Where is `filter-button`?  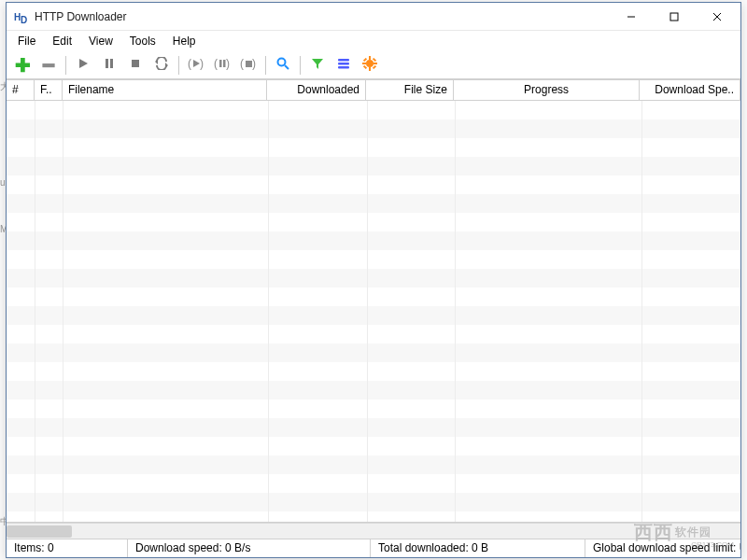 filter-button is located at coordinates (317, 65).